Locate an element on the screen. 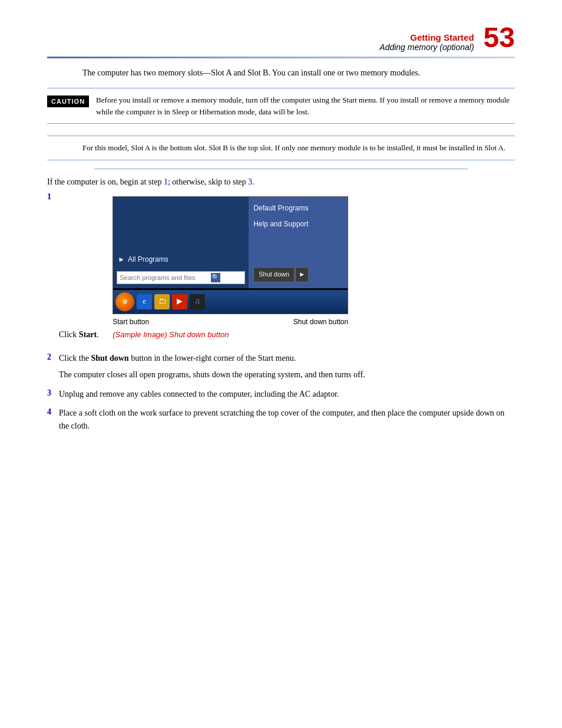  step-4-text: Place a soft cloth on the work surface t… is located at coordinates (282, 420).